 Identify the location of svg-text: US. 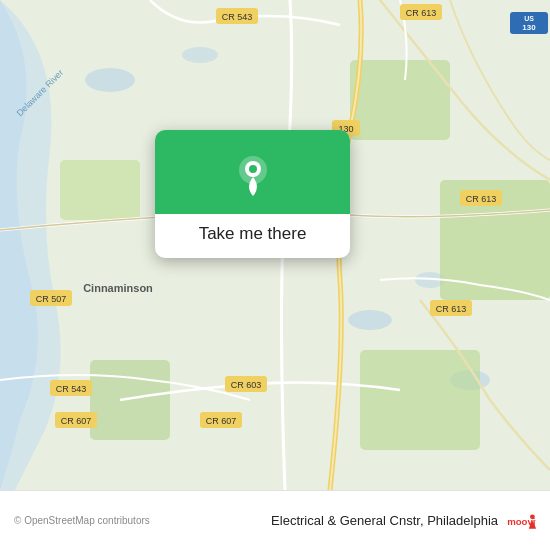
(529, 18).